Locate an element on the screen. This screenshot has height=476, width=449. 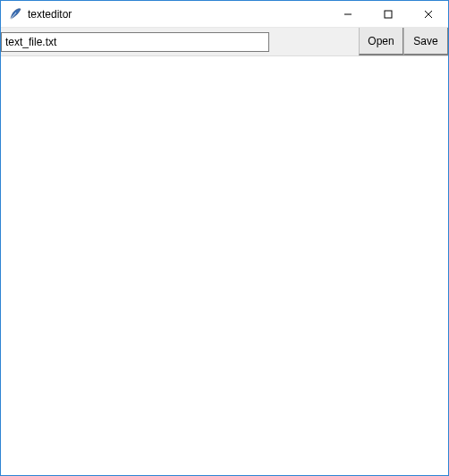
maximize-button is located at coordinates (388, 14).